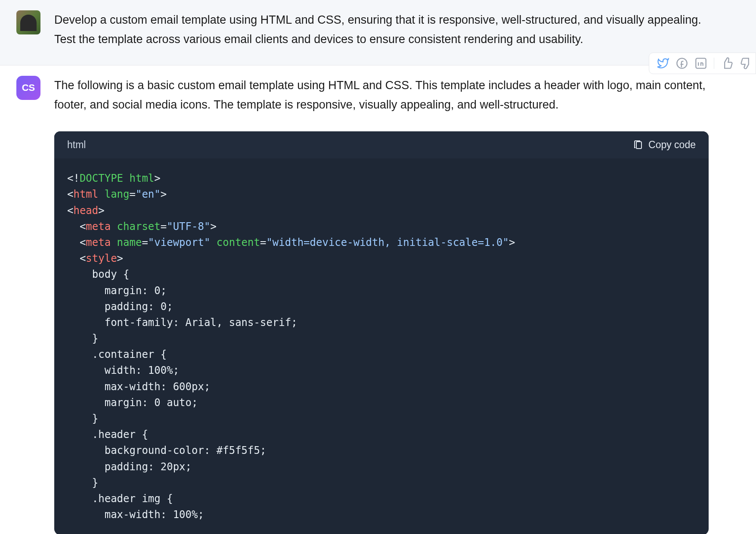 The height and width of the screenshot is (534, 756). I want to click on share-bar, so click(703, 63).